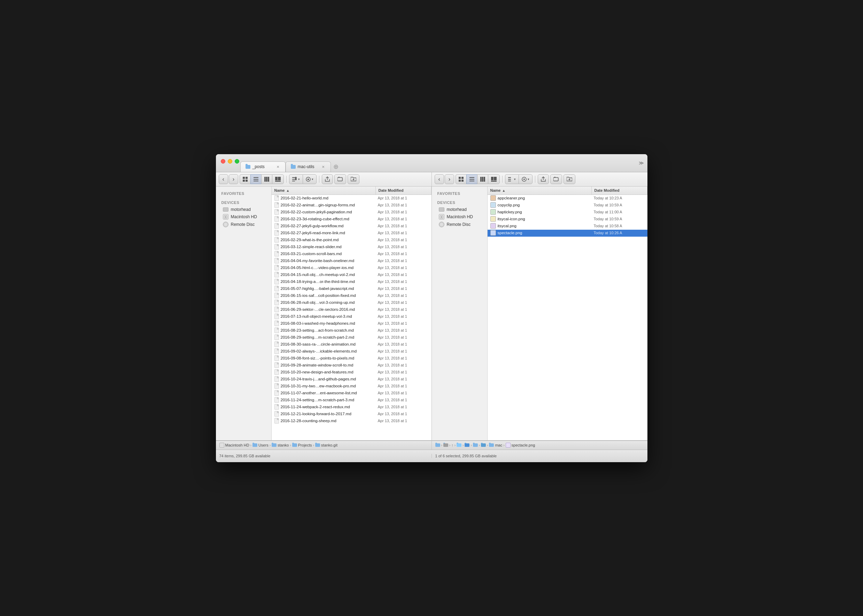  What do you see at coordinates (351, 275) in the screenshot?
I see `left-file-row: 2016-04-15-null-obj…ch-meetup-vol-2.md A…` at bounding box center [351, 275].